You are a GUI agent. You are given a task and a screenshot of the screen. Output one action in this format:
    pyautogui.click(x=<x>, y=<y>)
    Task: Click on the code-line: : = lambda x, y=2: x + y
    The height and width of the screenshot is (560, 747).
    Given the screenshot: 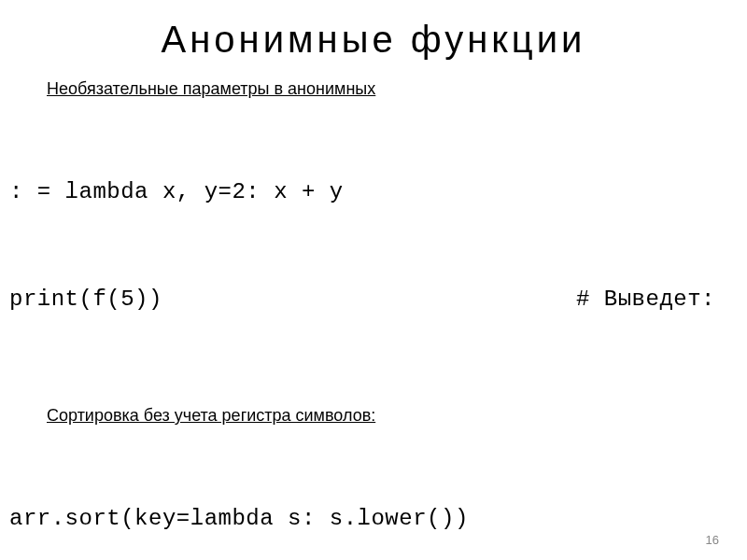 What is the action you would take?
    pyautogui.click(x=364, y=192)
    